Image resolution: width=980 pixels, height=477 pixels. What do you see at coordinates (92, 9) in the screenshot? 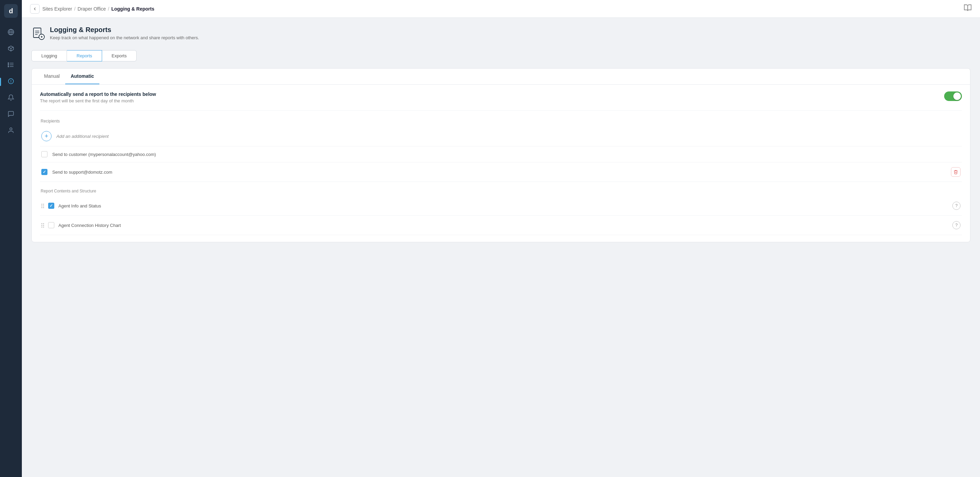
I see `topbar-left: Sites Explorer / Draper Office / Logging…` at bounding box center [92, 9].